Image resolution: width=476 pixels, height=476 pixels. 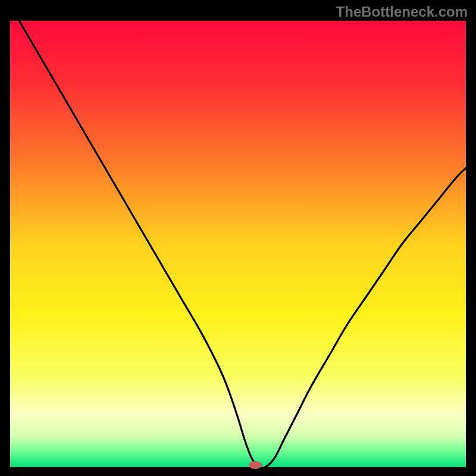 What do you see at coordinates (402, 12) in the screenshot?
I see `watermark-text: TheBottleneck.com` at bounding box center [402, 12].